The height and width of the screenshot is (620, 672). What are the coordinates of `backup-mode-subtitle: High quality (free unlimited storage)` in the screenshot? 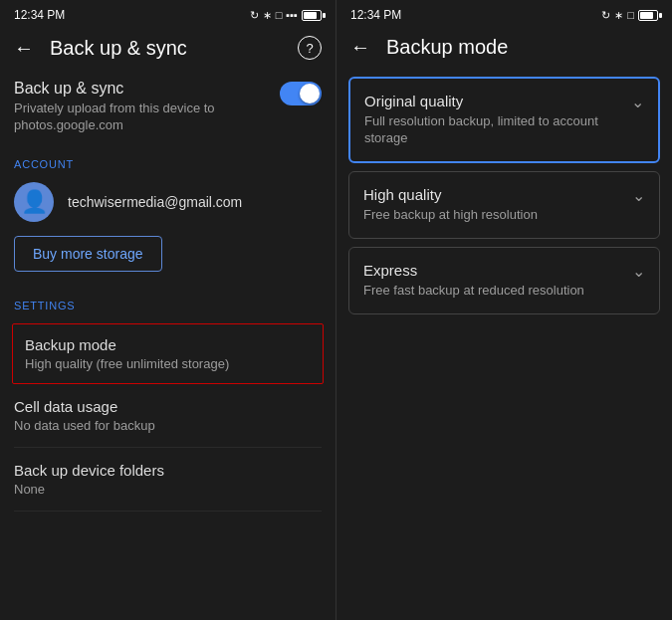 It's located at (167, 364).